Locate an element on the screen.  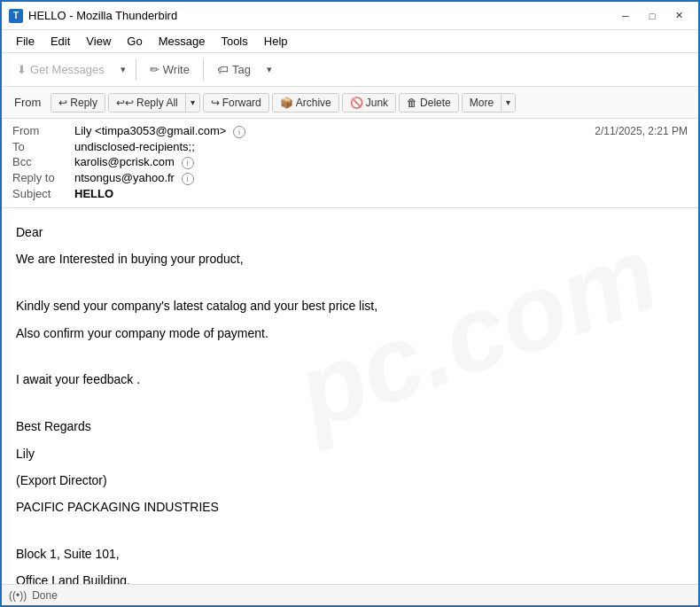
reply-all-label: Reply All is located at coordinates (158, 103).